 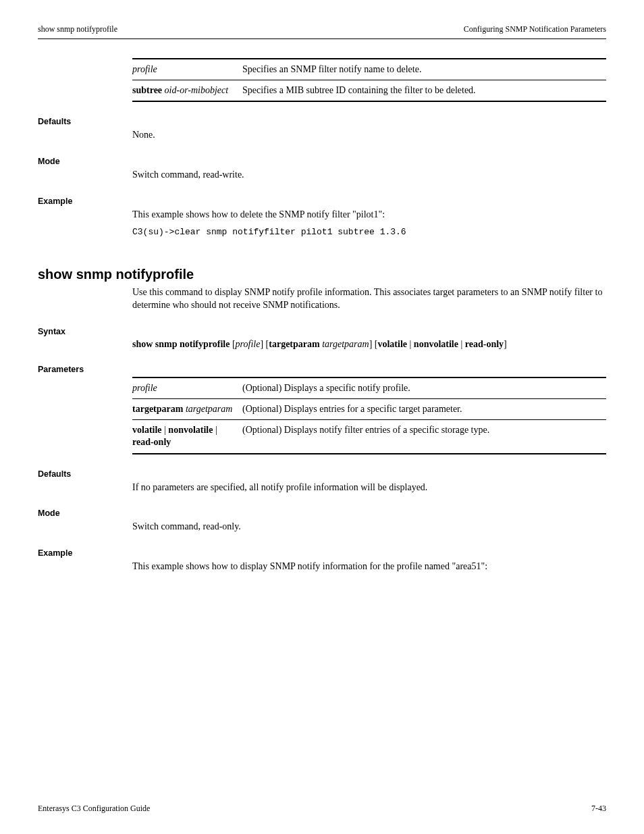 I want to click on example-text: This example shows how to delete the SNM…, so click(x=369, y=215).